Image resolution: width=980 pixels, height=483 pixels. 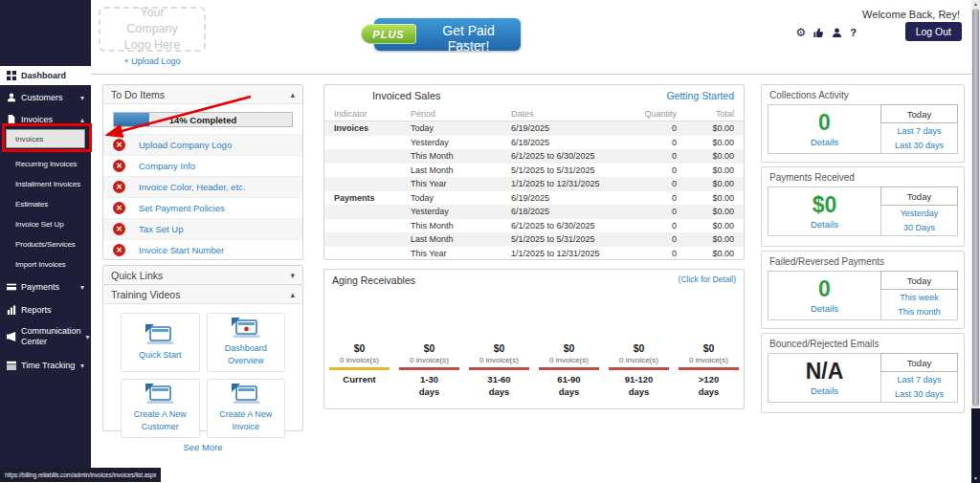 I want to click on sidebar-subitem-products-services: Products/Services, so click(x=46, y=245).